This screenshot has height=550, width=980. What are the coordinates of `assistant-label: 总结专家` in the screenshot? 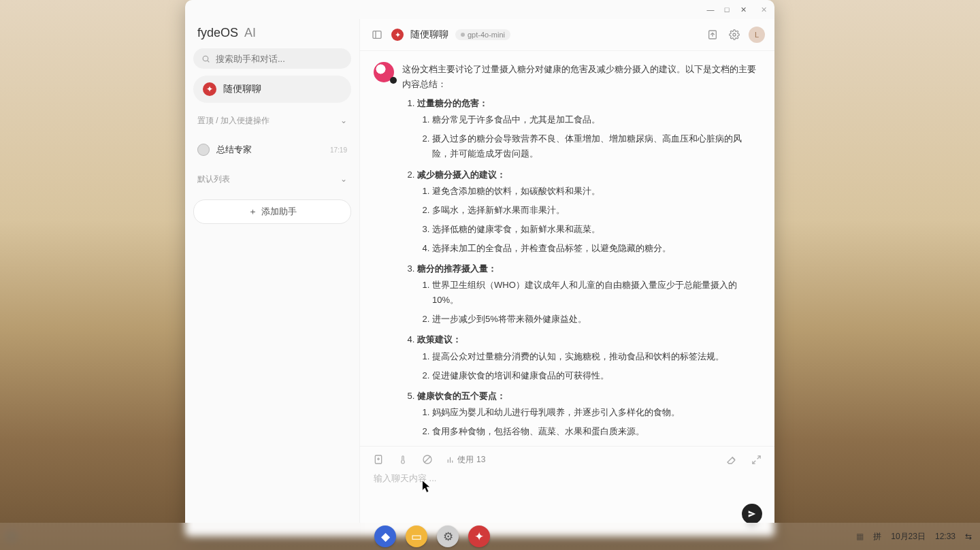 It's located at (234, 150).